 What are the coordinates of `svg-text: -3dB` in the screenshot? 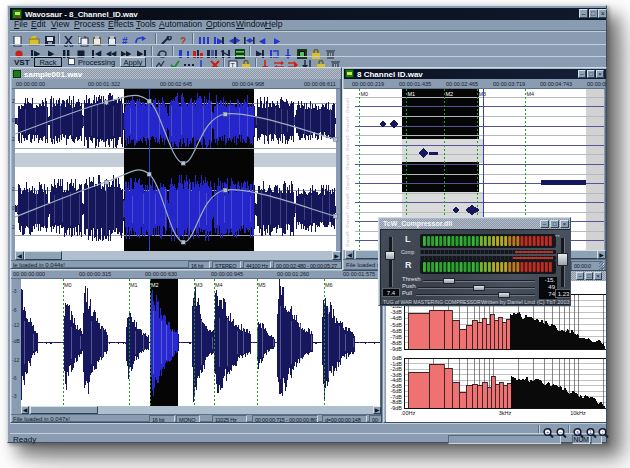 It's located at (396, 312).